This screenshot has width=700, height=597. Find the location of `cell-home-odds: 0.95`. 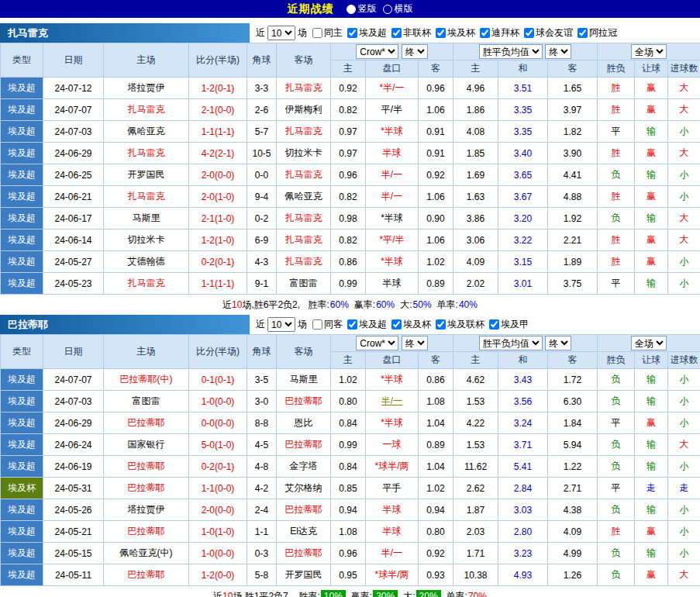

cell-home-odds: 0.95 is located at coordinates (349, 575).